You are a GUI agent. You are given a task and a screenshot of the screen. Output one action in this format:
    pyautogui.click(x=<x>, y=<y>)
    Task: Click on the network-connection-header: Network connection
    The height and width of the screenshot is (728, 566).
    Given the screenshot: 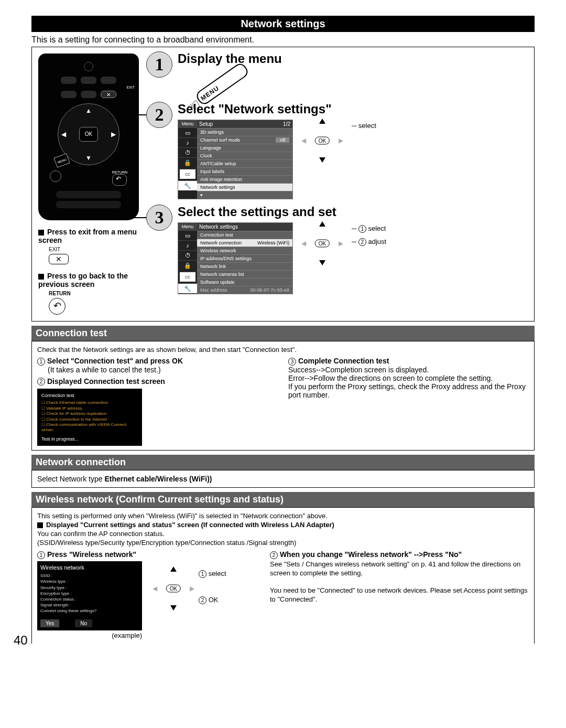 What is the action you would take?
    pyautogui.click(x=283, y=463)
    